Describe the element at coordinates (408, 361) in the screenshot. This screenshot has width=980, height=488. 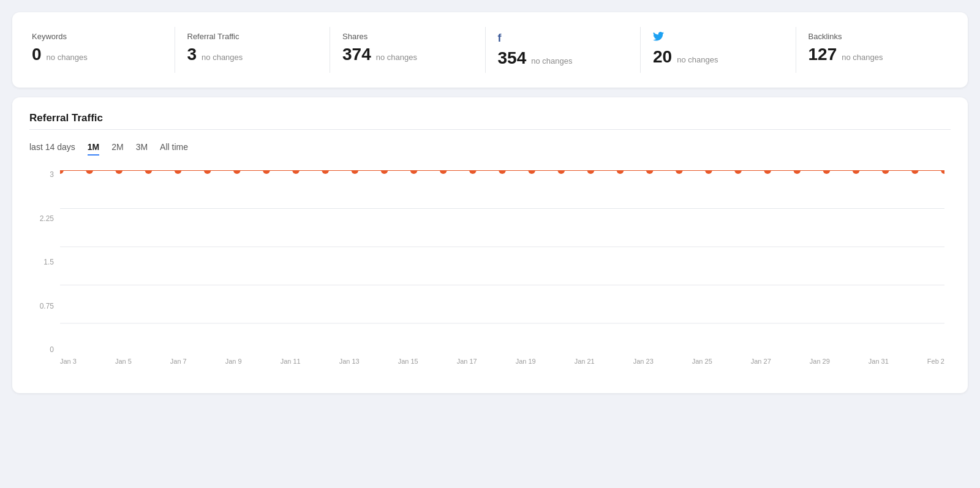
I see `x-label-jan15: Jan 15` at that location.